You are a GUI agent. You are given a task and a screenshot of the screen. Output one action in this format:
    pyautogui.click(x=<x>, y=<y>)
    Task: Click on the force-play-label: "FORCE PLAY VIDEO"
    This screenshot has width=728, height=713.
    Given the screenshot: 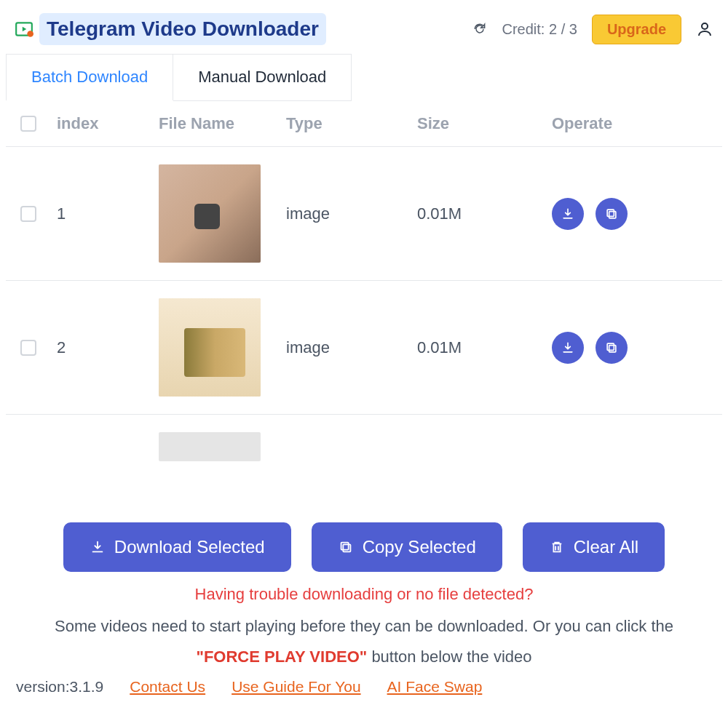 What is the action you would take?
    pyautogui.click(x=281, y=656)
    